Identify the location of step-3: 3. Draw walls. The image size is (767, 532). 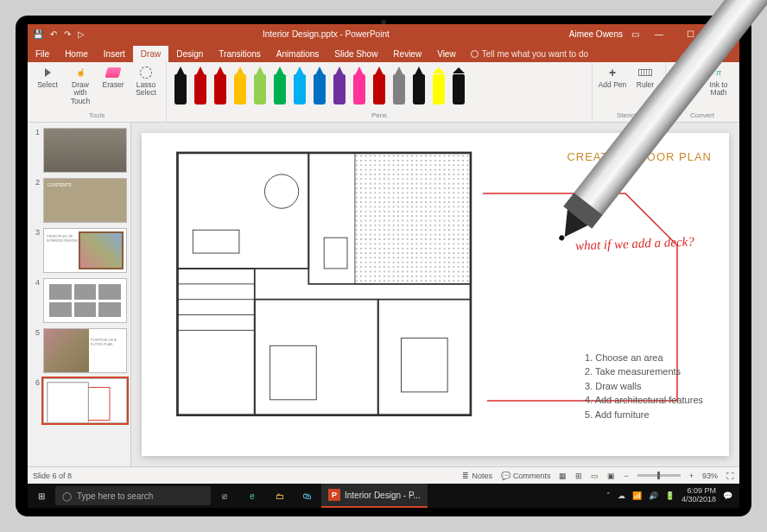
(644, 387).